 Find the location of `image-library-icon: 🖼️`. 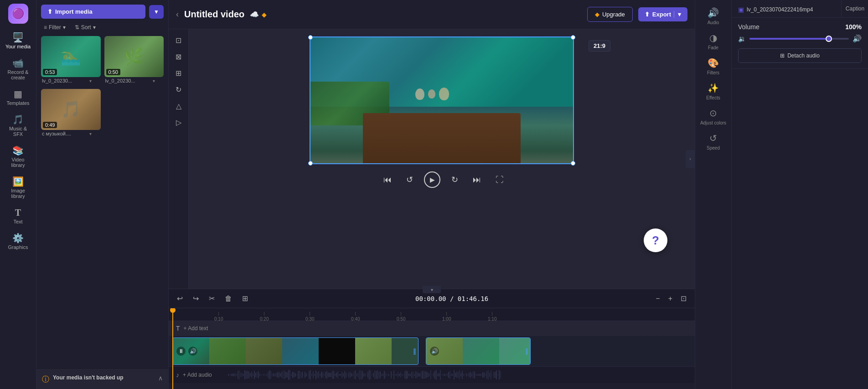

image-library-icon: 🖼️ is located at coordinates (18, 182).